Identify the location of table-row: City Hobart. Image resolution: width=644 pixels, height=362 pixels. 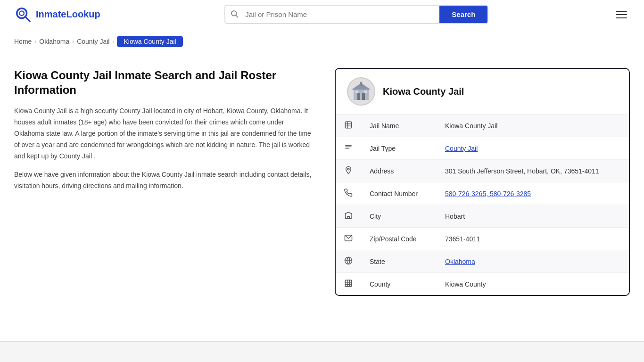
(482, 216).